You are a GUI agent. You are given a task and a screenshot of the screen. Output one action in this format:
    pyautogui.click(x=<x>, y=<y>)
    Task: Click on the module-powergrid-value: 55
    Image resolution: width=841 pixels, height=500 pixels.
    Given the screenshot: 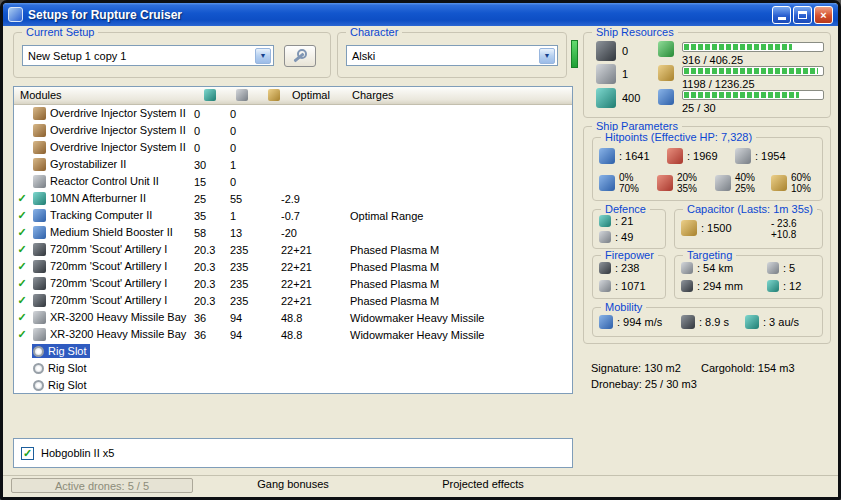 What is the action you would take?
    pyautogui.click(x=256, y=199)
    